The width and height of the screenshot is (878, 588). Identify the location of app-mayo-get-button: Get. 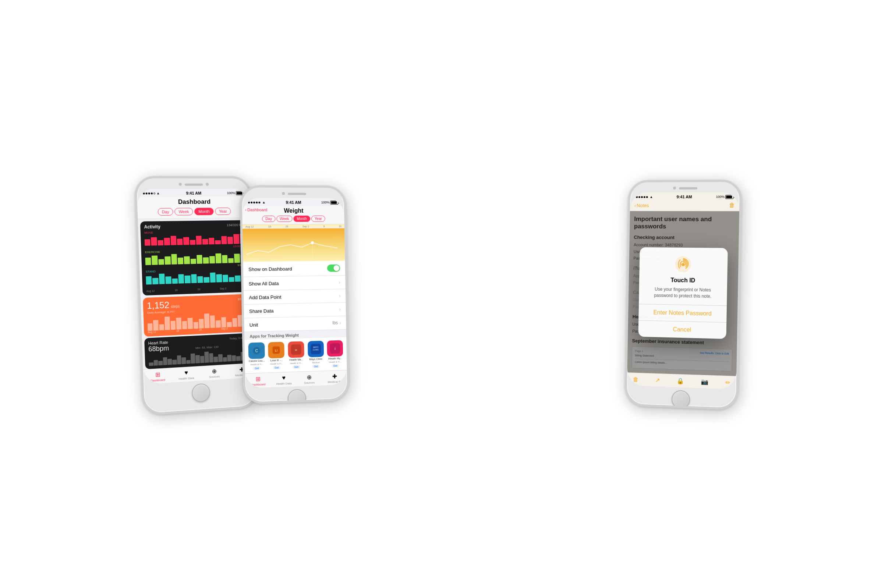
(316, 366).